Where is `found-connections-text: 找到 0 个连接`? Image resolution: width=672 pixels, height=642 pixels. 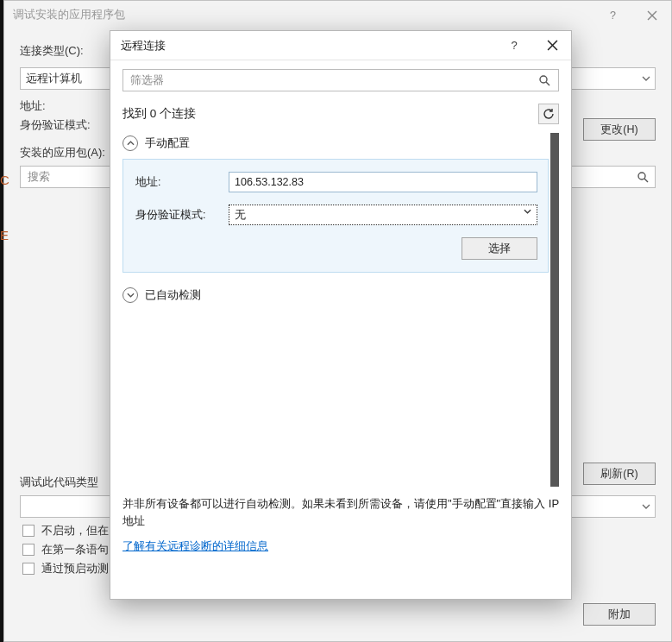
found-connections-text: 找到 0 个连接 is located at coordinates (330, 114).